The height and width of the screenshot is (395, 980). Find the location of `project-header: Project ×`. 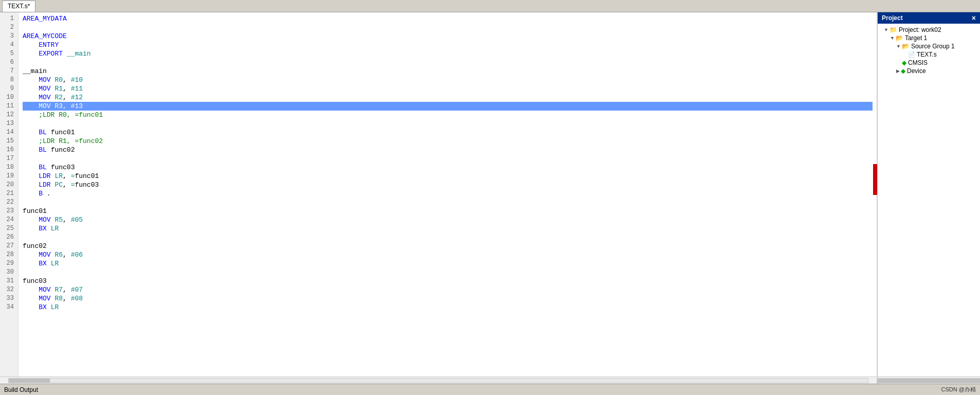

project-header: Project × is located at coordinates (929, 18).